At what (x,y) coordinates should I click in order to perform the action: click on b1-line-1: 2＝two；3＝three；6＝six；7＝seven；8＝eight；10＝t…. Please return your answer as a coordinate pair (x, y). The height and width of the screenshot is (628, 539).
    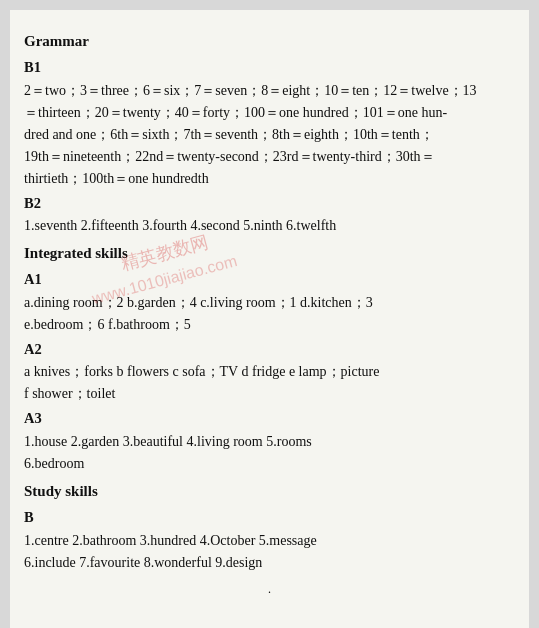
    Looking at the image, I should click on (270, 90).